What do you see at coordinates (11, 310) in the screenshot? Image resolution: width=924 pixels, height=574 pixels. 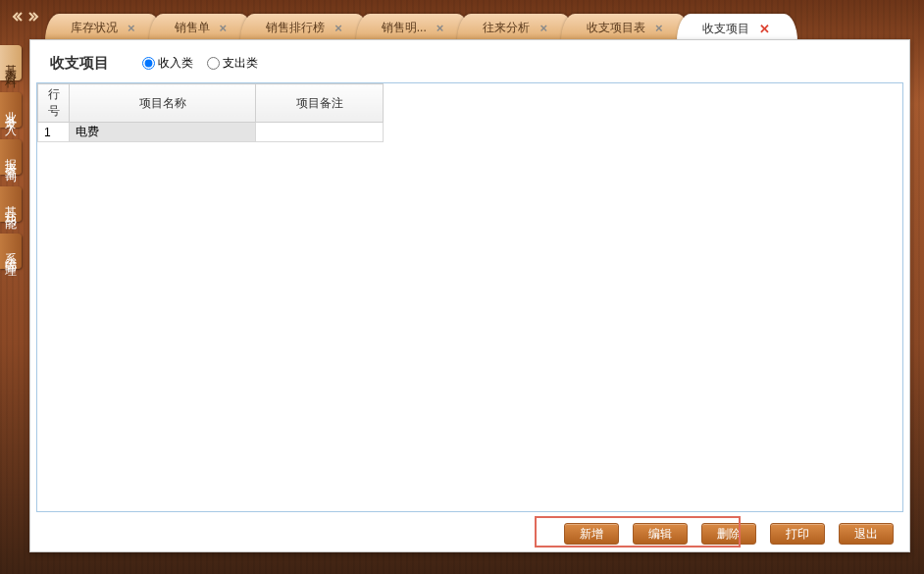 I see `side-nav: 基本资料 业务录入 报表查询 其它功能 系统管理` at bounding box center [11, 310].